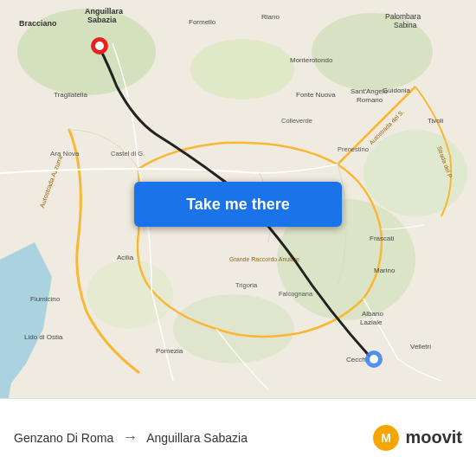  I want to click on svg-text: Marino, so click(384, 270).